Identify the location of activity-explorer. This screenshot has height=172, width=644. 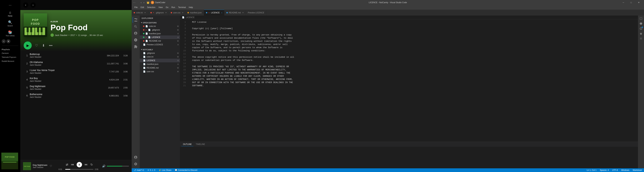
(136, 20).